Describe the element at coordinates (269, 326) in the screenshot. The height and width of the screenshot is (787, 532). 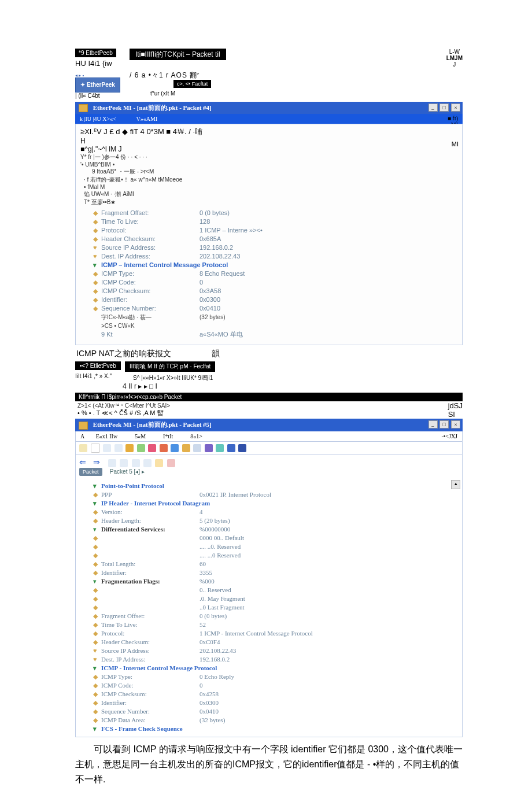
I see `tree-row: >CS • CW«K` at that location.